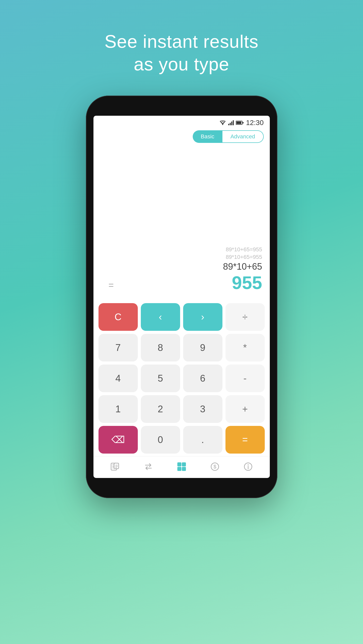 Image resolution: width=363 pixels, height=644 pixels. Describe the element at coordinates (203, 348) in the screenshot. I see `key-nine: 9` at that location.